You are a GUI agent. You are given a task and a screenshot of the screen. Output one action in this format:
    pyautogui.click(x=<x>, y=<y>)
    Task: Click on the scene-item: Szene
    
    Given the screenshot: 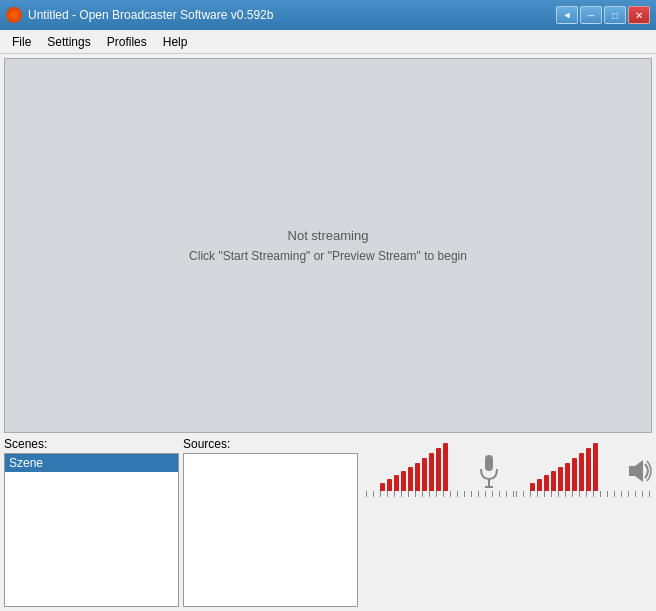 What is the action you would take?
    pyautogui.click(x=92, y=463)
    